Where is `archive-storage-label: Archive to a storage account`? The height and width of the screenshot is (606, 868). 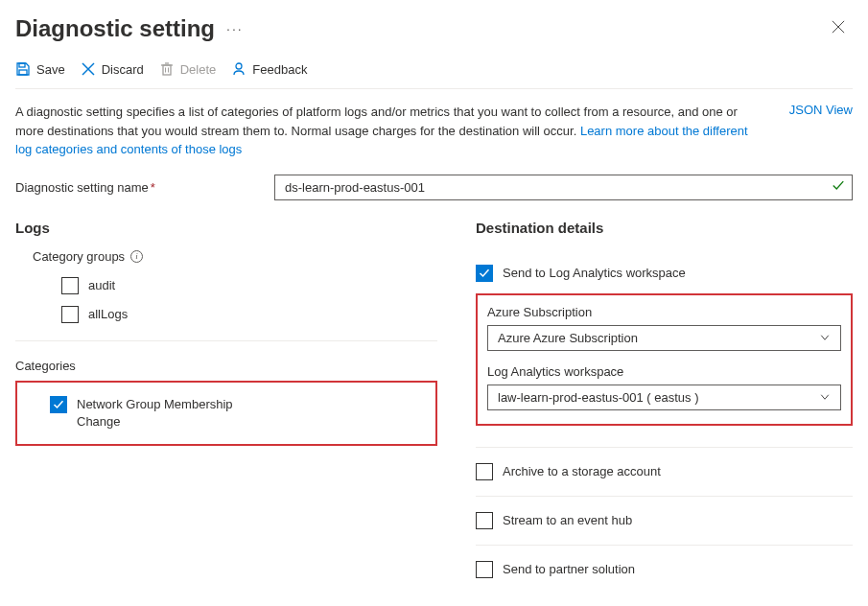
archive-storage-label: Archive to a storage account is located at coordinates (581, 472).